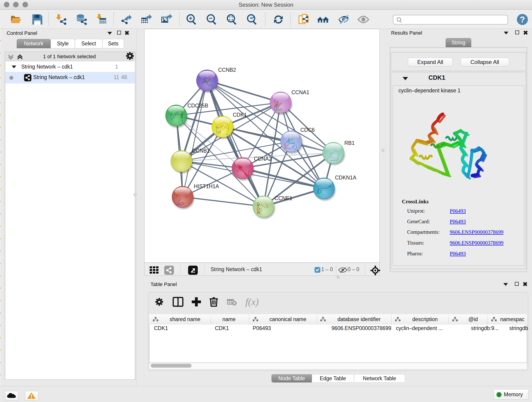 The width and height of the screenshot is (532, 402). I want to click on svg-text: CDC6, so click(308, 130).